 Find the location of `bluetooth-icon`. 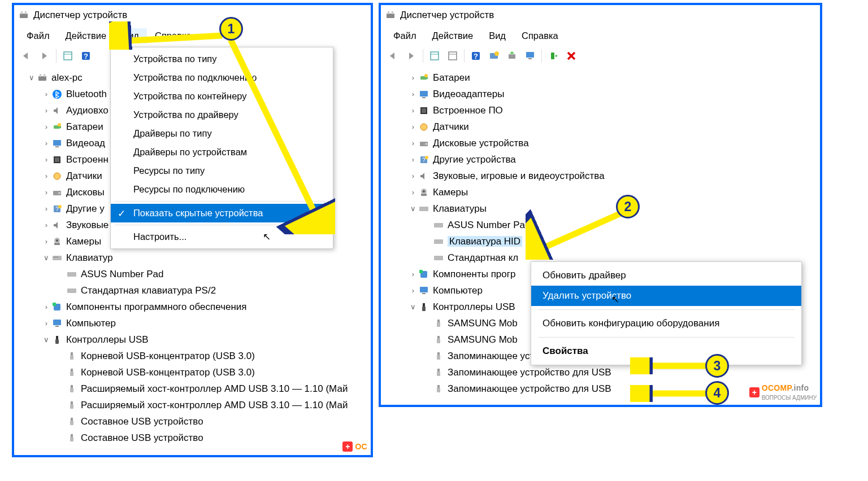

bluetooth-icon is located at coordinates (57, 94).